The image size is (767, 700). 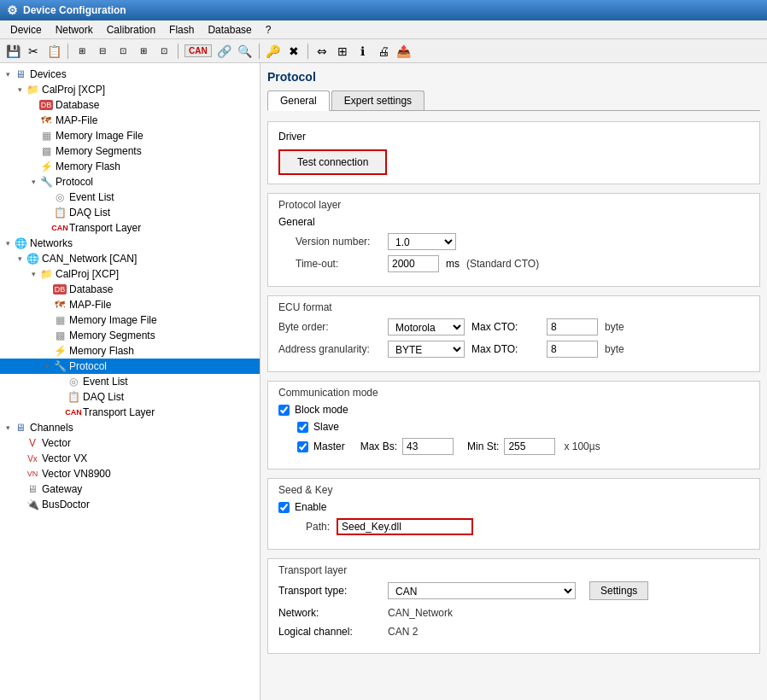 What do you see at coordinates (32, 458) in the screenshot?
I see `icon-vectorvx: Vx` at bounding box center [32, 458].